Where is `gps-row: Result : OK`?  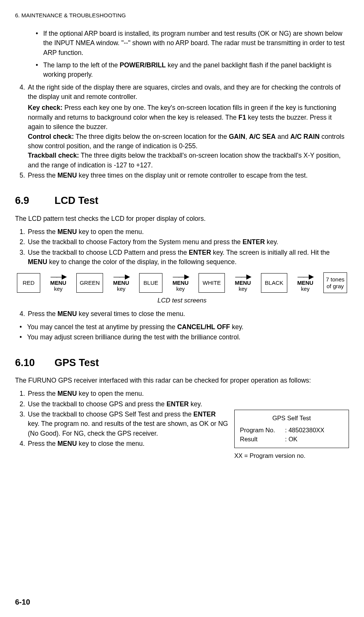 gps-row: Result : OK is located at coordinates (292, 439).